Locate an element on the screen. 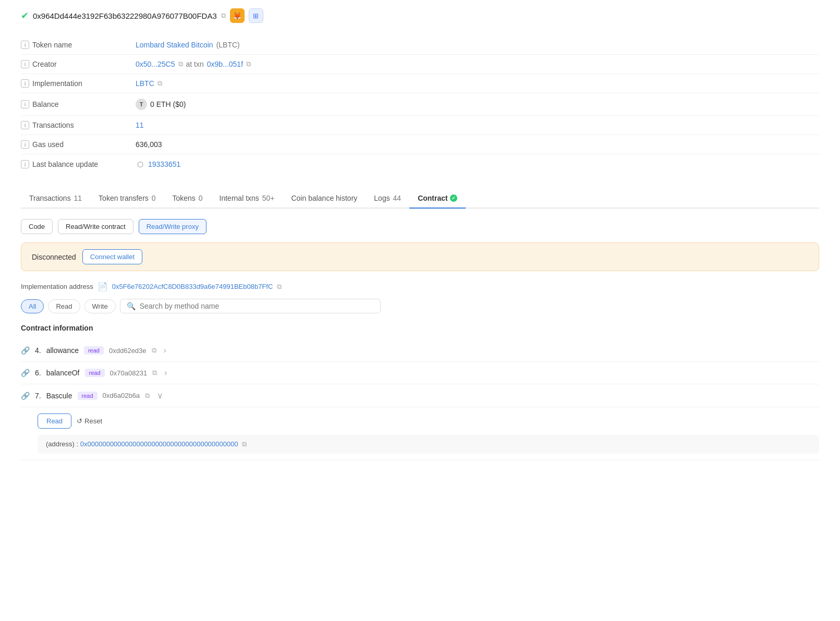 The height and width of the screenshot is (621, 840). bascule-expanded-area: Read ↺ Reset (address) : 0x0000000000000… is located at coordinates (420, 434).